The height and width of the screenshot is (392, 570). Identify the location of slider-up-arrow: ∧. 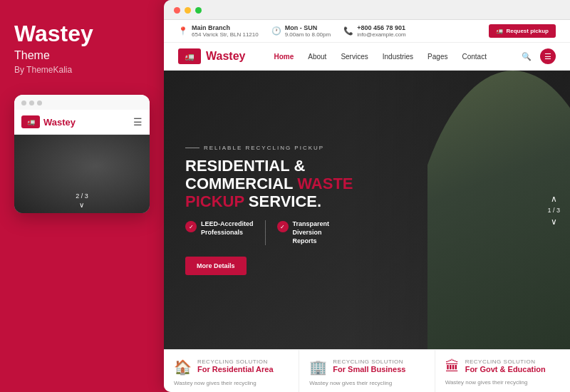
(554, 199).